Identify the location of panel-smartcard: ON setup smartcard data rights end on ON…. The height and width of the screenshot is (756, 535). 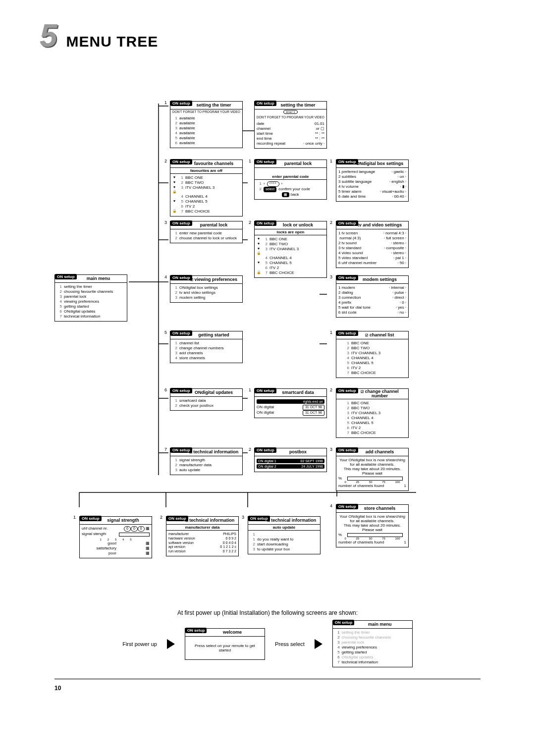
(290, 403).